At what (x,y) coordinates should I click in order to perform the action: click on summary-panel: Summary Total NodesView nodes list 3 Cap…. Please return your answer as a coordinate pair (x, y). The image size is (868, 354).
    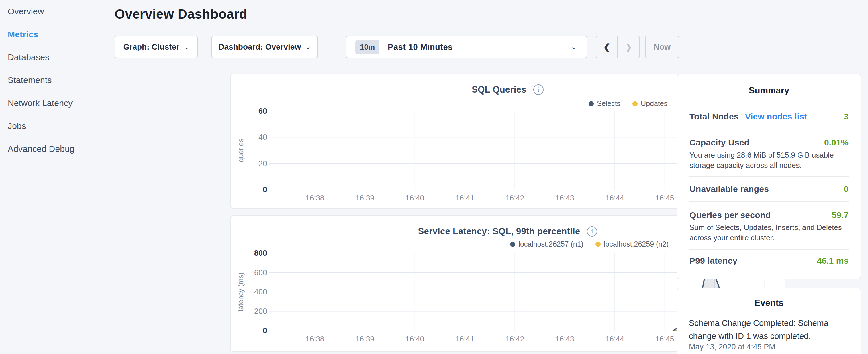
    Looking at the image, I should click on (769, 176).